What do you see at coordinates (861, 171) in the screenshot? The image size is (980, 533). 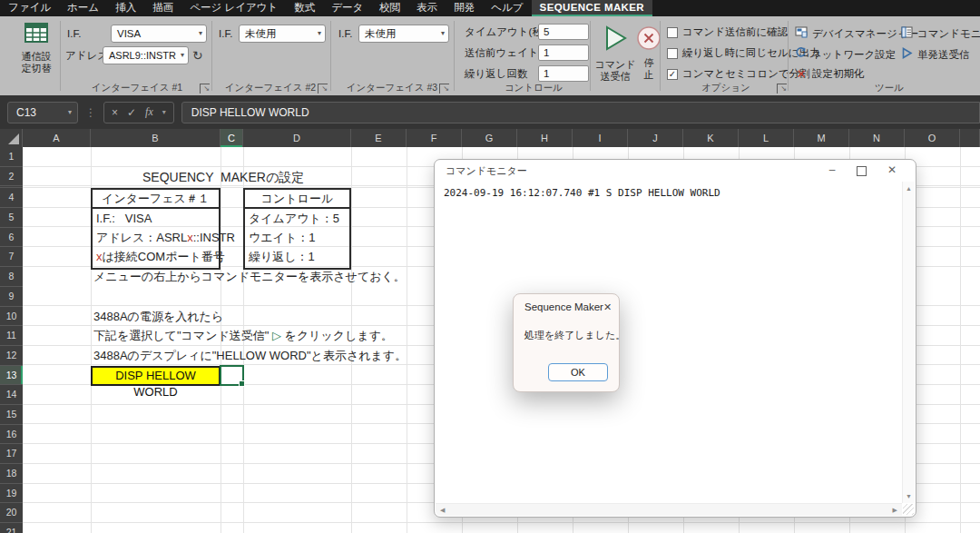 I see `maximize-icon` at bounding box center [861, 171].